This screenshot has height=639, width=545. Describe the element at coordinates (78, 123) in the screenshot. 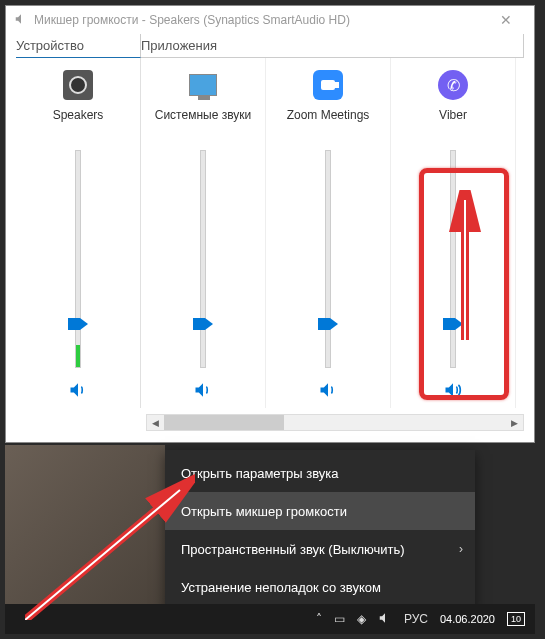

I see `device-label: Speakers` at that location.